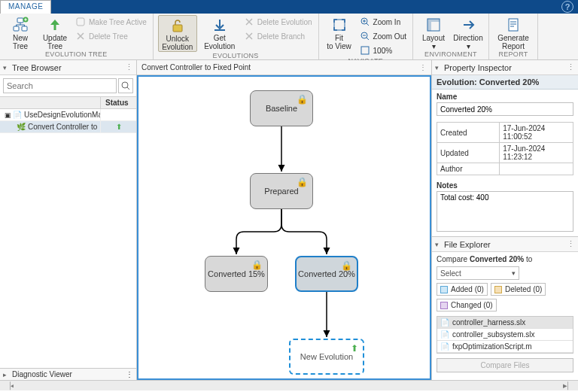  I want to click on added-badge: Added (0), so click(462, 289).